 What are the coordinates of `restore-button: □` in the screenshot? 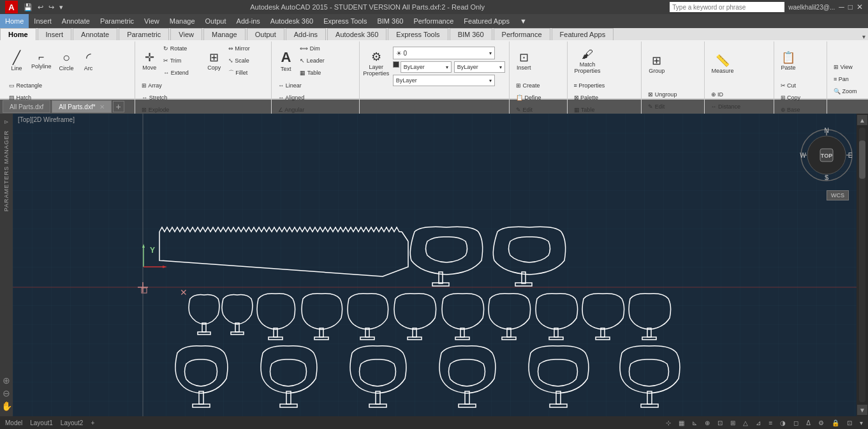 It's located at (851, 7).